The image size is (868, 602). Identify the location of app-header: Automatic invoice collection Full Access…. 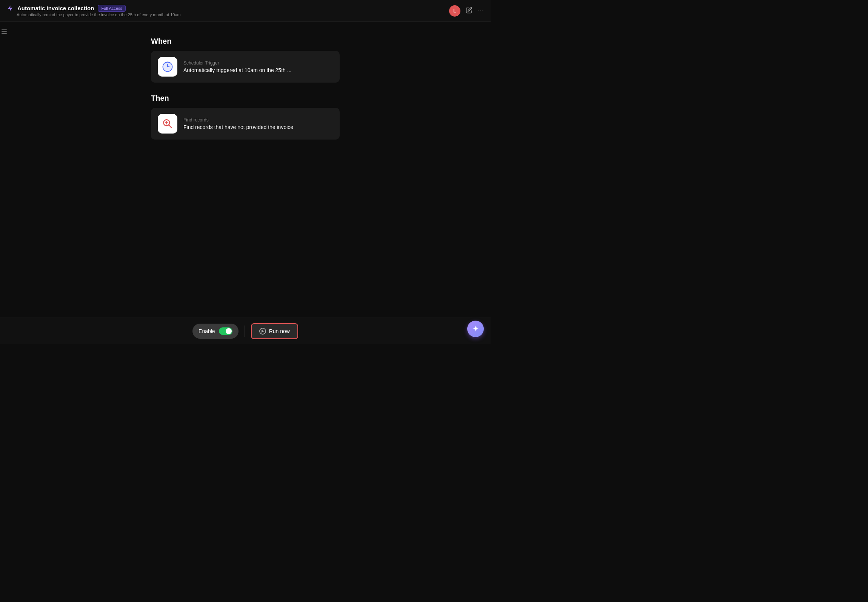
(245, 11).